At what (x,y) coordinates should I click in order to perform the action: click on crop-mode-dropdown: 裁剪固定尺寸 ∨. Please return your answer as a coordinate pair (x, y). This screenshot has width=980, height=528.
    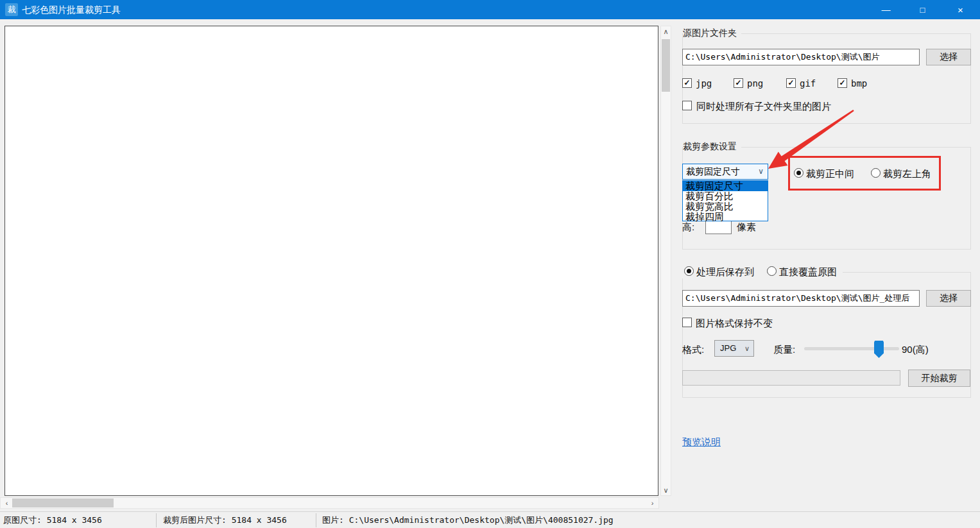
    Looking at the image, I should click on (725, 172).